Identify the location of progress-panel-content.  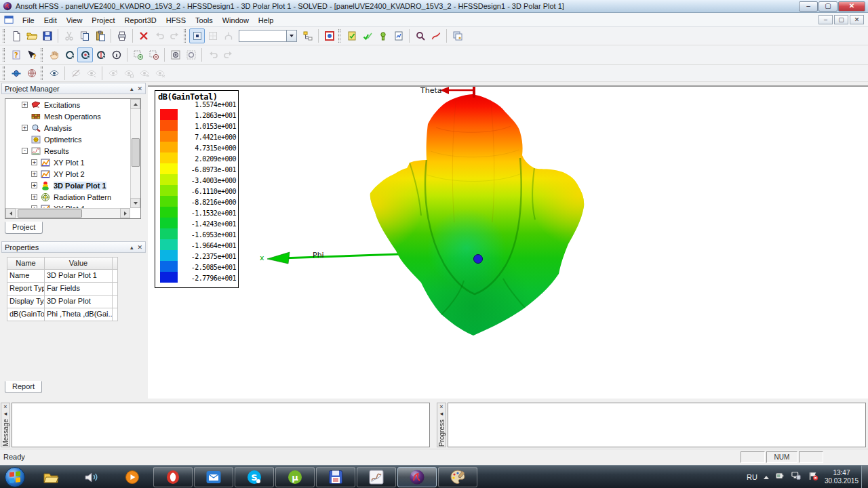
(656, 425).